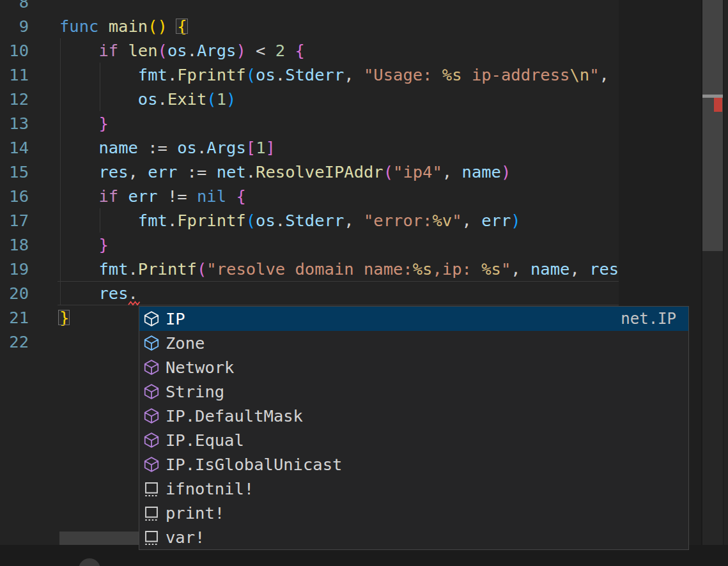 This screenshot has height=566, width=728. I want to click on right-edge-strip, so click(725, 272).